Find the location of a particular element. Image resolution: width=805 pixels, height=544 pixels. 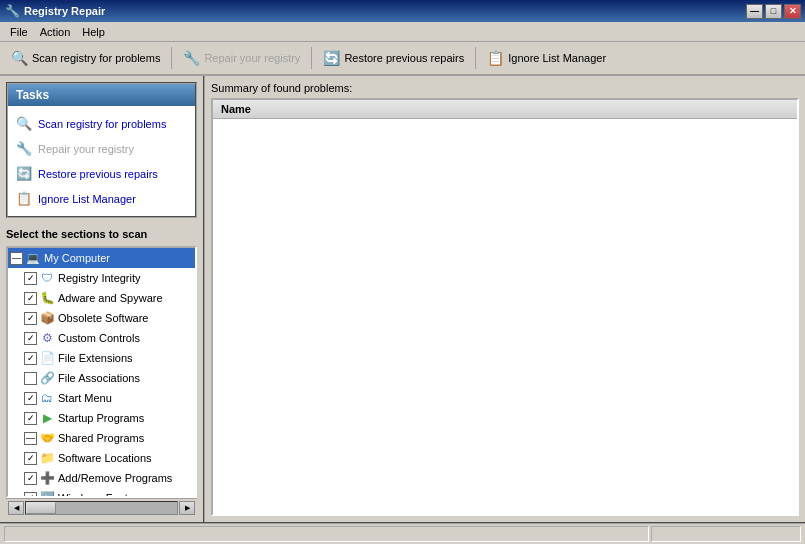

checkbox-start-menu is located at coordinates (30, 398).